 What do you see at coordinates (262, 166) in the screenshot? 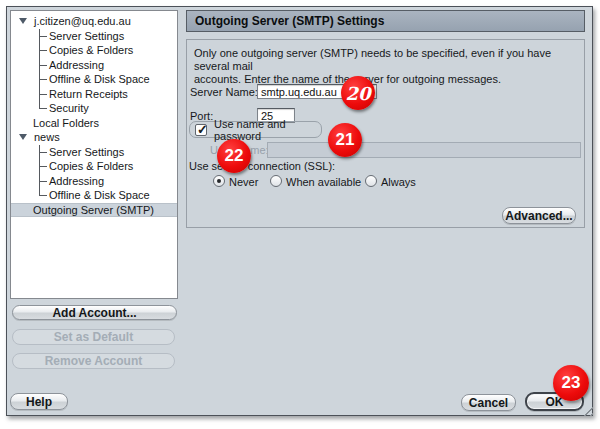
I see `ssl-label: Use secure connection (SSL):` at bounding box center [262, 166].